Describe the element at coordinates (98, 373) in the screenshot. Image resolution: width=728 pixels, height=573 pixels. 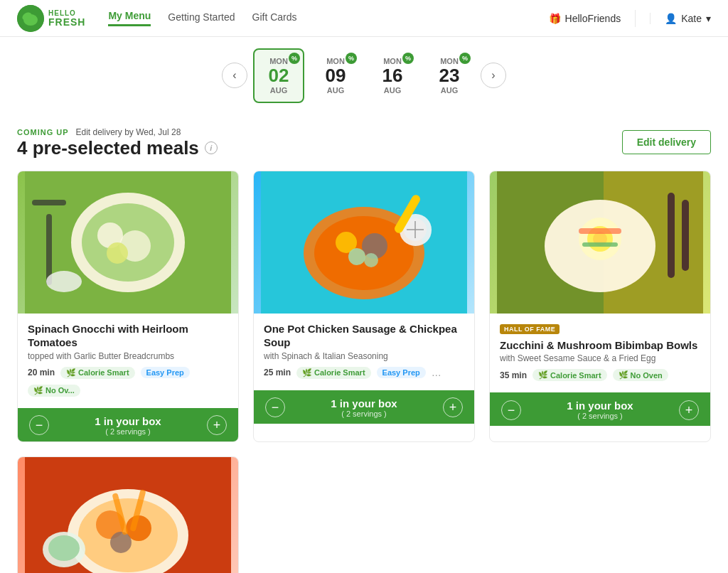
I see `calorie-smart-tag-1: 🌿 Calorie Smart` at that location.